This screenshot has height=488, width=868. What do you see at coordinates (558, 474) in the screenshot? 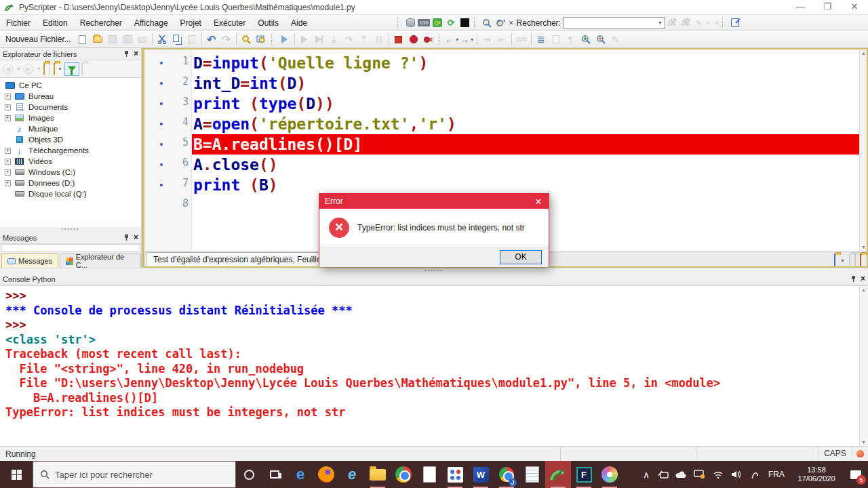
I see `taskbar-app-pyscripter` at bounding box center [558, 474].